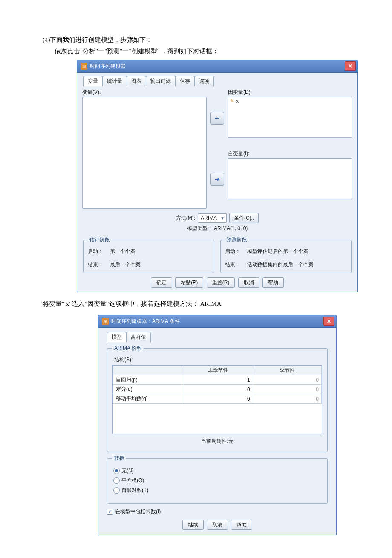  I want to click on variables-label: 变量(V):, so click(144, 92).